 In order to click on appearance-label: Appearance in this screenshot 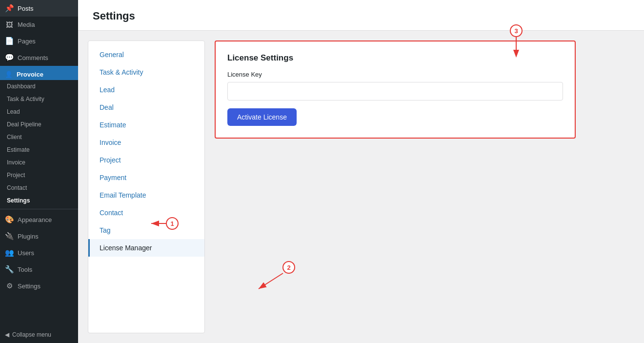, I will do `click(35, 220)`.